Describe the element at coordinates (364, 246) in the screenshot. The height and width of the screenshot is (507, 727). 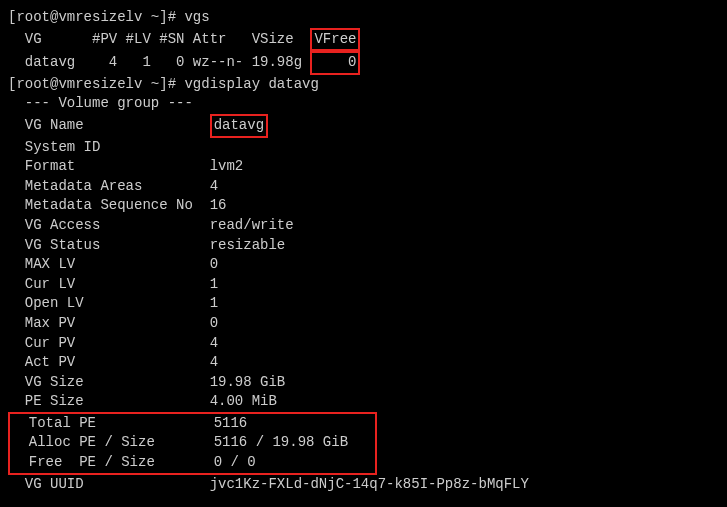
I see `vg-status-row: VG Status resizable` at that location.